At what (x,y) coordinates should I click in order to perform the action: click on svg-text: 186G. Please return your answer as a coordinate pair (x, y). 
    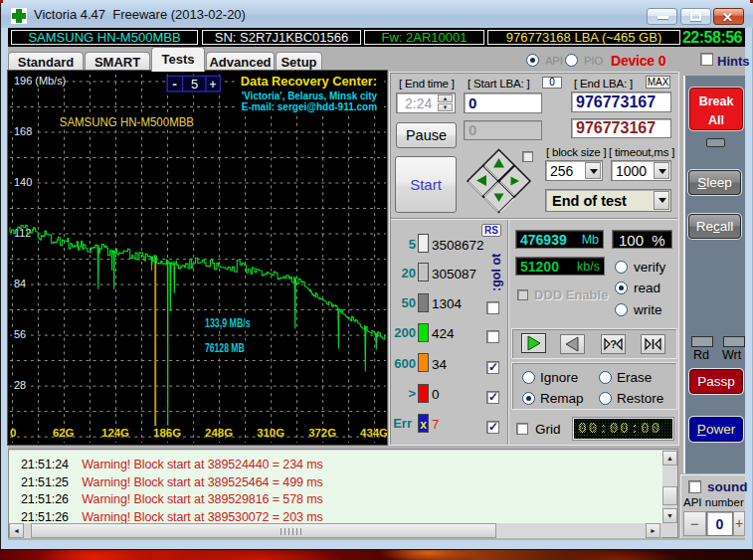
    Looking at the image, I should click on (167, 433).